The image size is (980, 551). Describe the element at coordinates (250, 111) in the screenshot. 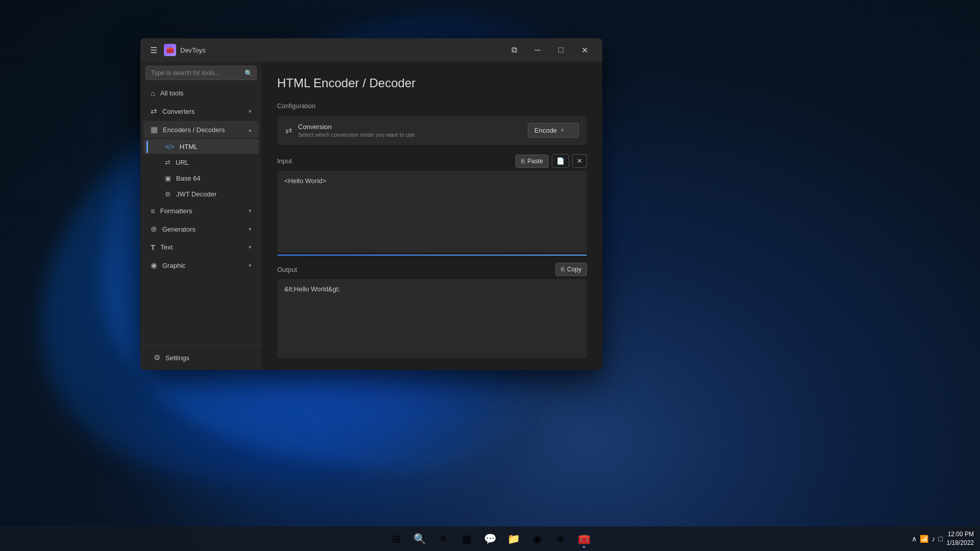

I see `converters-chevron: ▾` at that location.